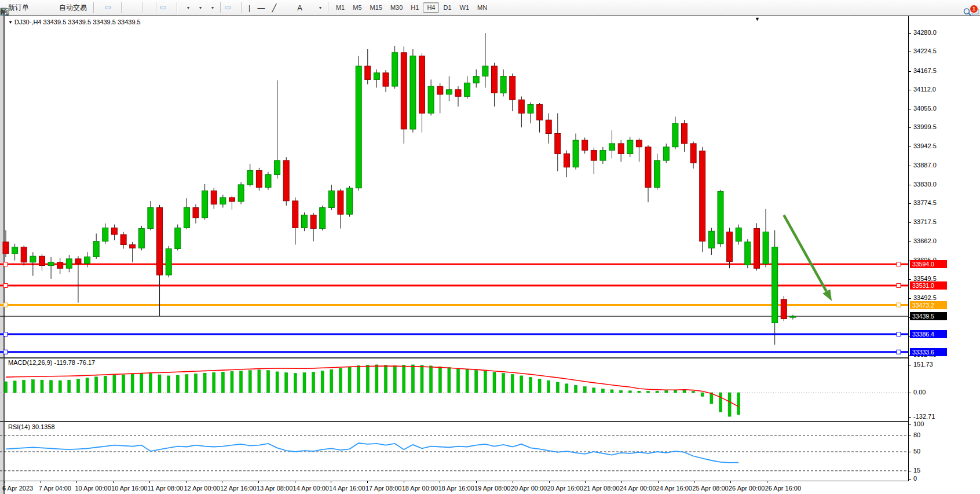 This screenshot has width=980, height=494. Describe the element at coordinates (136, 8) in the screenshot. I see `zoom-out-button` at that location.